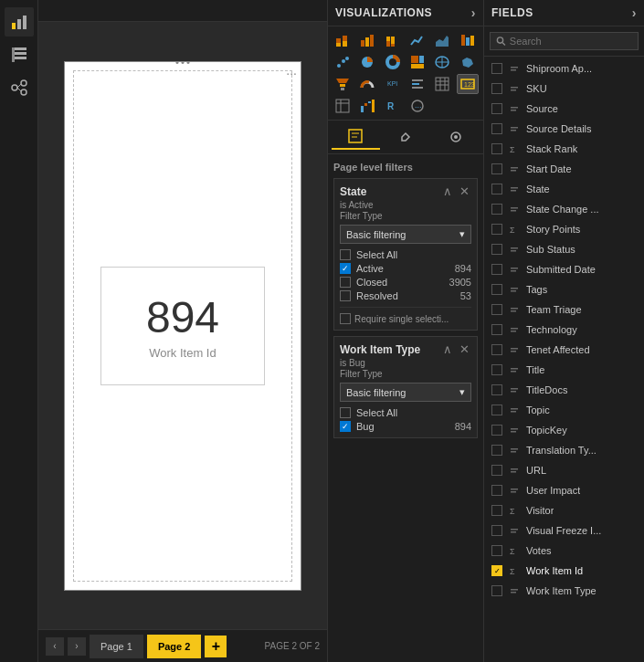 This screenshot has width=644, height=662. What do you see at coordinates (77, 646) in the screenshot?
I see `page-next-btn: ›` at bounding box center [77, 646].